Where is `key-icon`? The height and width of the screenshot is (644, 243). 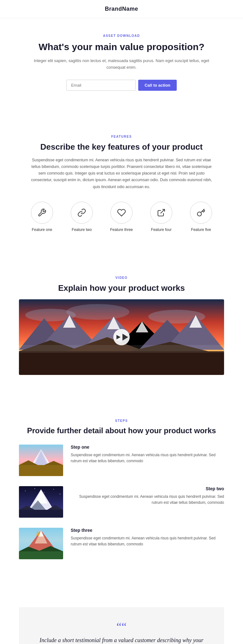 key-icon is located at coordinates (201, 213).